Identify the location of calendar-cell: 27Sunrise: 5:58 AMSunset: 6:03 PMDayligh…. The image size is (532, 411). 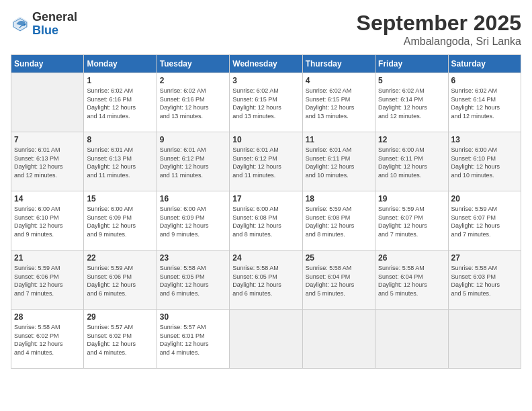
(484, 280).